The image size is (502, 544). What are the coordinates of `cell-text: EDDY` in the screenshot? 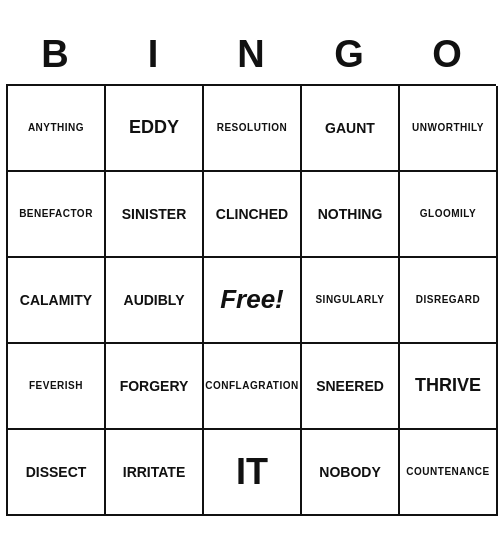 It's located at (154, 128).